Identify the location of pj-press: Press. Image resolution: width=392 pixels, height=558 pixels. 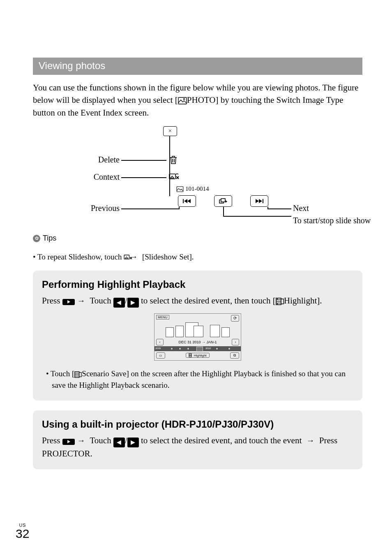
(52, 440).